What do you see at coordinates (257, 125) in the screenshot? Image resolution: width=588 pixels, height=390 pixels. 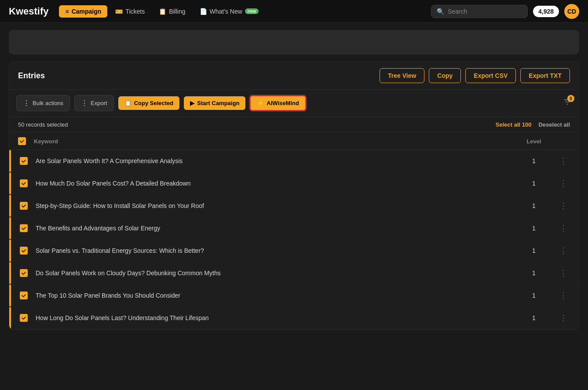 I see `selection-count: 50 records selected` at bounding box center [257, 125].